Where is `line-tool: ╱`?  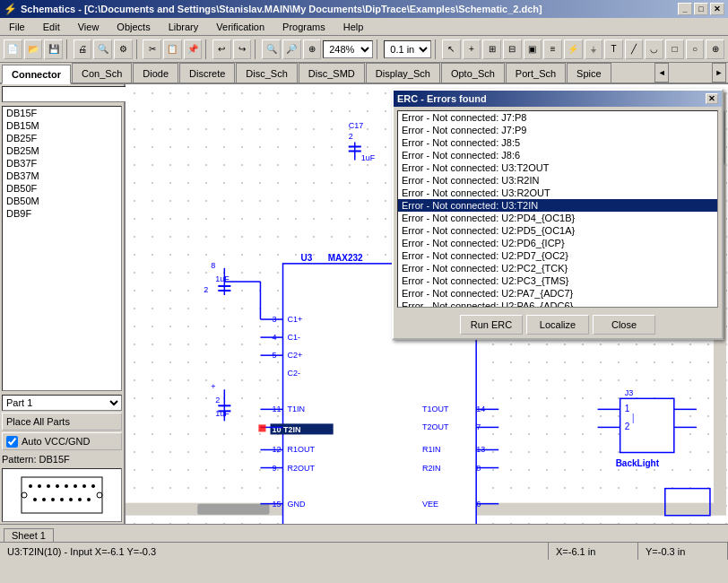
line-tool: ╱ is located at coordinates (635, 49).